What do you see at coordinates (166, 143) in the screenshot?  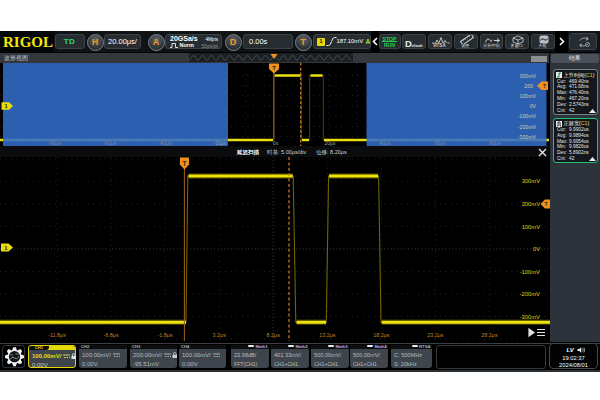 I see `svg-text: -40μs` at bounding box center [166, 143].